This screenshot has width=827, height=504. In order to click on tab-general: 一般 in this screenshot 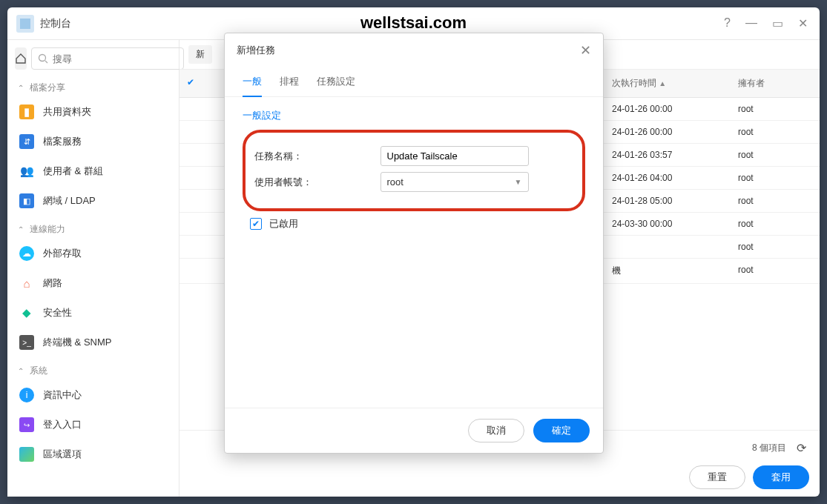, I will do `click(252, 82)`.